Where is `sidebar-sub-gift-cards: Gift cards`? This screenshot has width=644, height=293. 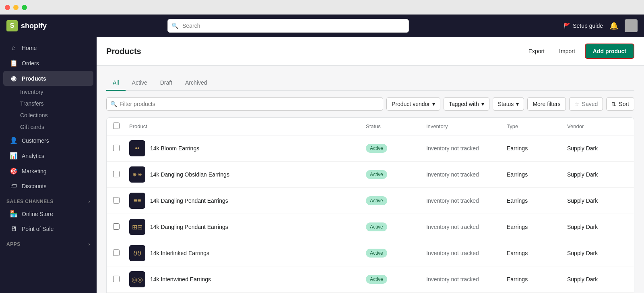 sidebar-sub-gift-cards: Gift cards is located at coordinates (48, 127).